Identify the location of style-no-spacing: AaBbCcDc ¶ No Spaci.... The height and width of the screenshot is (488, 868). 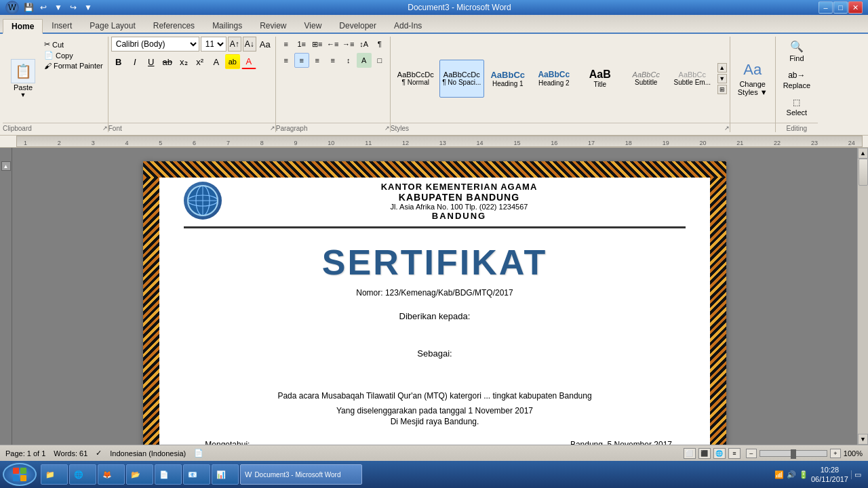
(462, 79).